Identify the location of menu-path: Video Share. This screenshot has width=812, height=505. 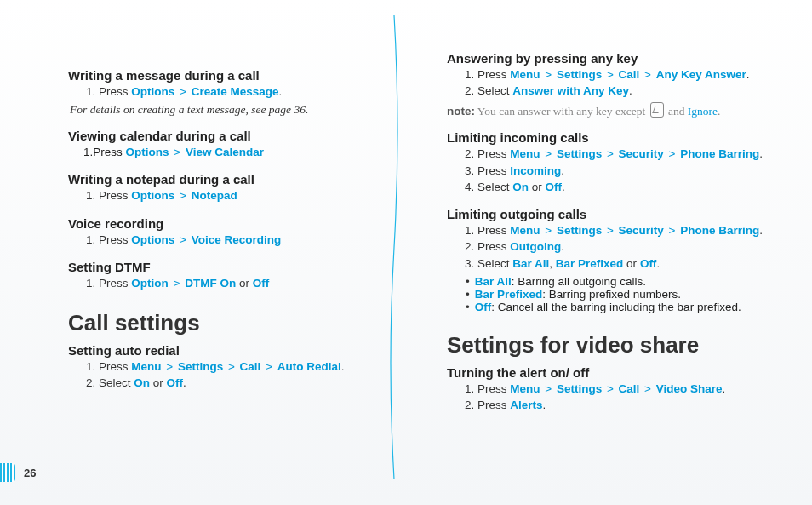
(689, 388).